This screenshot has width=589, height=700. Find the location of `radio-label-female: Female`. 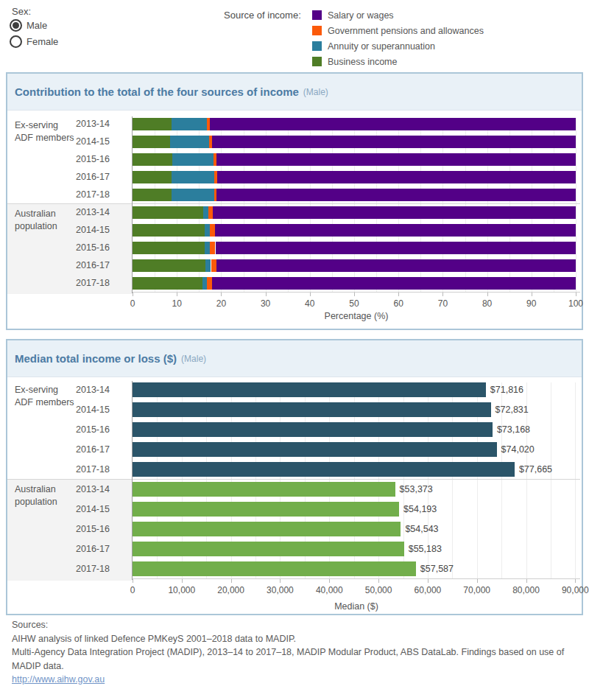

radio-label-female: Female is located at coordinates (43, 41).